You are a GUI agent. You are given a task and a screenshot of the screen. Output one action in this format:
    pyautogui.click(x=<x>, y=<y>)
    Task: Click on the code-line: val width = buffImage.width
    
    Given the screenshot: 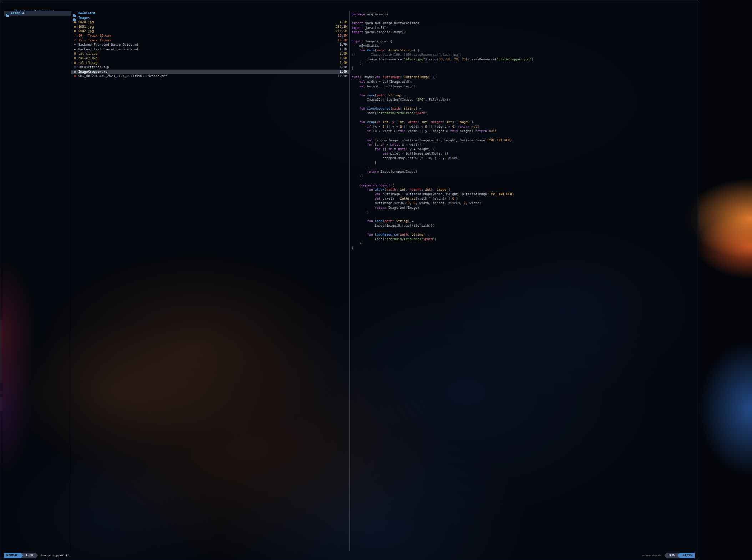 What is the action you would take?
    pyautogui.click(x=523, y=82)
    